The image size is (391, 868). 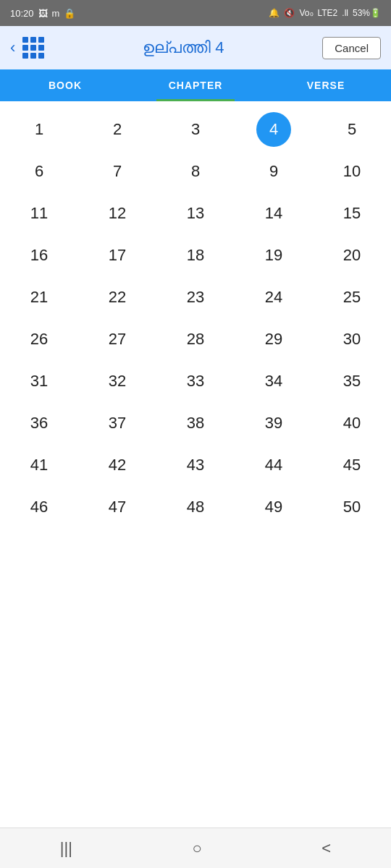 I want to click on grid-row: 3132333435, so click(x=196, y=381).